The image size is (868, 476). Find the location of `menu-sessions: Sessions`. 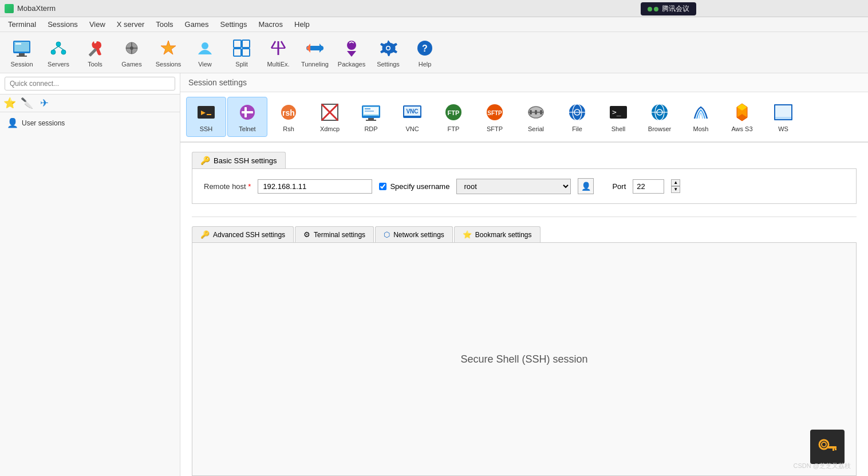

menu-sessions: Sessions is located at coordinates (63, 24).